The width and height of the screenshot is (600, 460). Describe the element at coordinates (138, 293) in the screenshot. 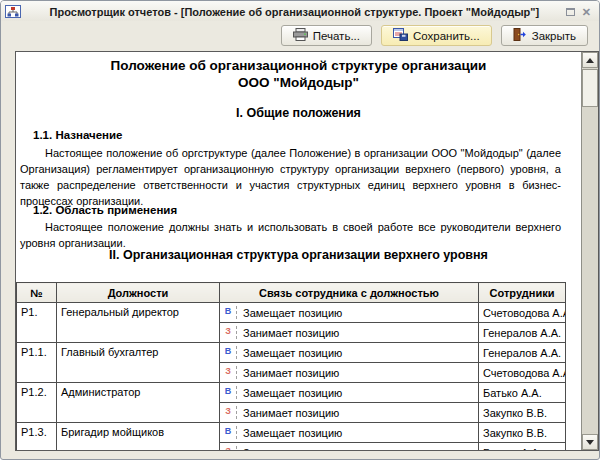

I see `col-header-positions: Должности` at that location.